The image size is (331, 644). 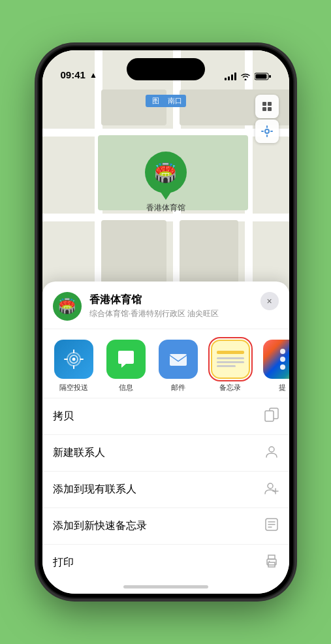 What do you see at coordinates (74, 359) in the screenshot?
I see `airdrop-icon` at bounding box center [74, 359].